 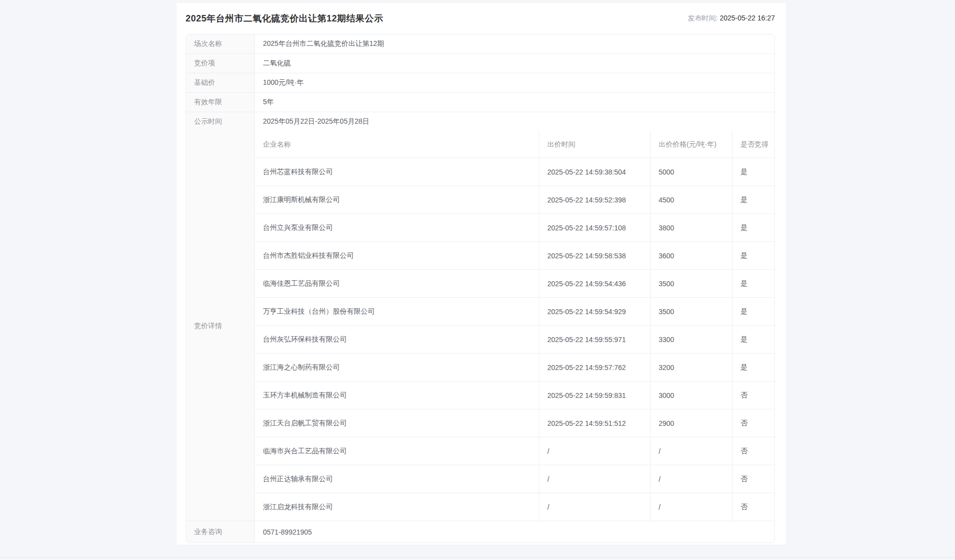 What do you see at coordinates (515, 423) in the screenshot?
I see `bid-table-row: 浙江天台启帆工贸有限公司2025-05-22 14:59:51:5122900否` at bounding box center [515, 423].